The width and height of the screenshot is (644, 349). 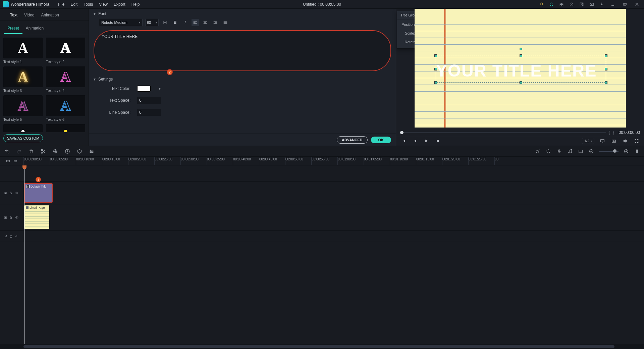 What do you see at coordinates (548, 151) in the screenshot?
I see `shield-icon` at bounding box center [548, 151].